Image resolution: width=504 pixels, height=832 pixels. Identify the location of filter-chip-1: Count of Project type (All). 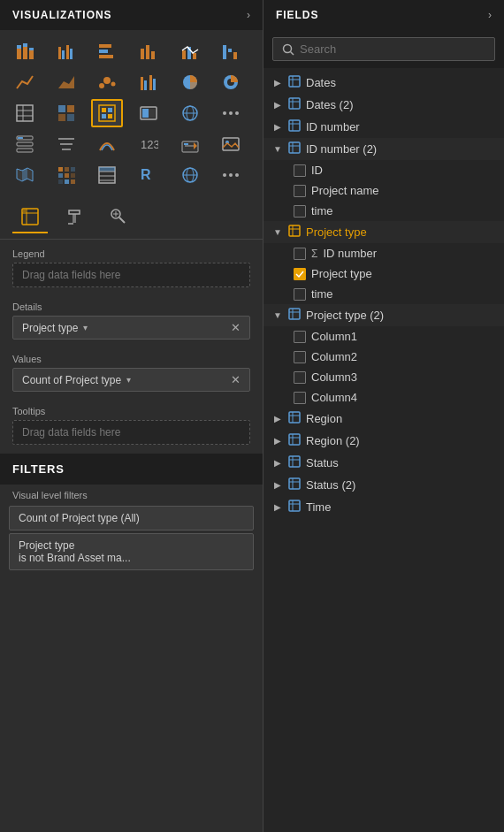
(131, 518).